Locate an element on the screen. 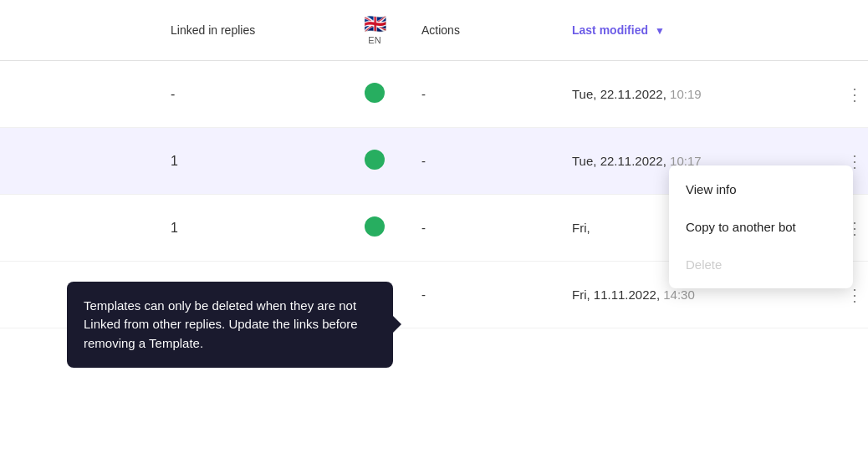  dropdown-item-delete: Delete is located at coordinates (761, 264).